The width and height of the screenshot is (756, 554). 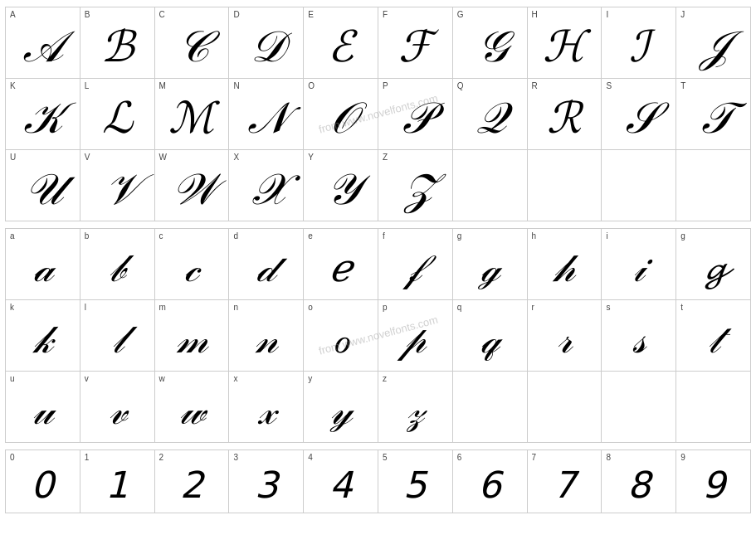 I want to click on cell-g2: g𝓰, so click(x=714, y=264).